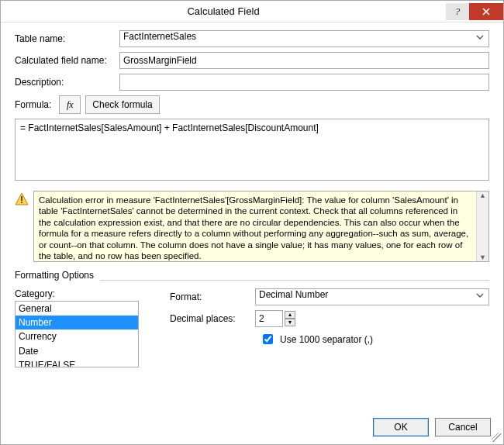  What do you see at coordinates (77, 336) in the screenshot?
I see `category-item: Currency` at bounding box center [77, 336].